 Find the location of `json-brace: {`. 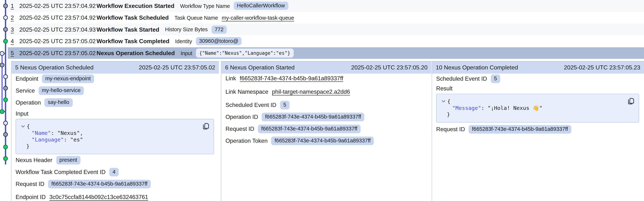

json-brace: { is located at coordinates (28, 127).